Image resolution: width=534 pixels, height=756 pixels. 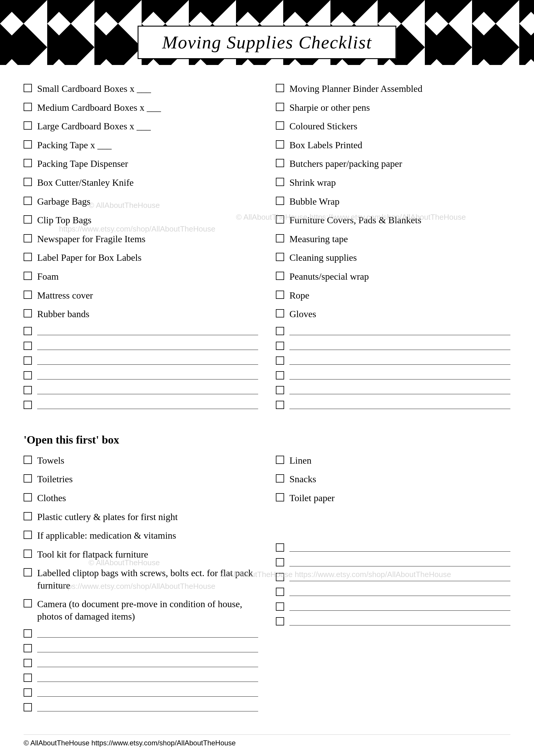 I want to click on footer: © AllAboutTheHouse https://www.etsy.com/…, so click(x=267, y=741).